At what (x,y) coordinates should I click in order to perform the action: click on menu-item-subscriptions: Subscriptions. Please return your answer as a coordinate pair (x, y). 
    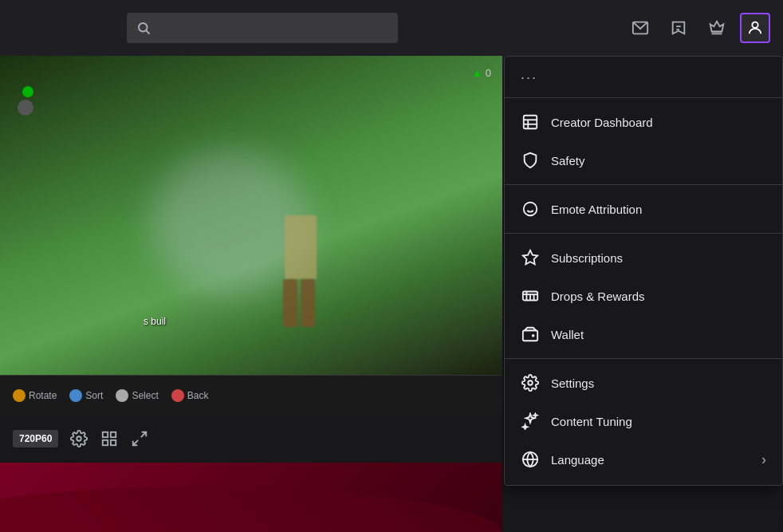
    Looking at the image, I should click on (643, 258).